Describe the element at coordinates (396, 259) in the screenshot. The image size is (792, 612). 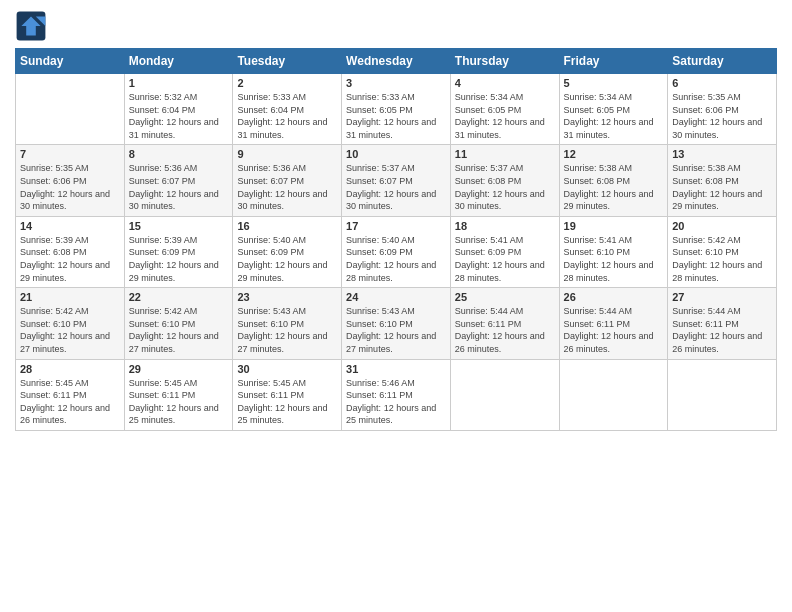
I see `day-info: Sunrise: 5:40 AM Sunset: 6:09 PM Dayligh…` at that location.